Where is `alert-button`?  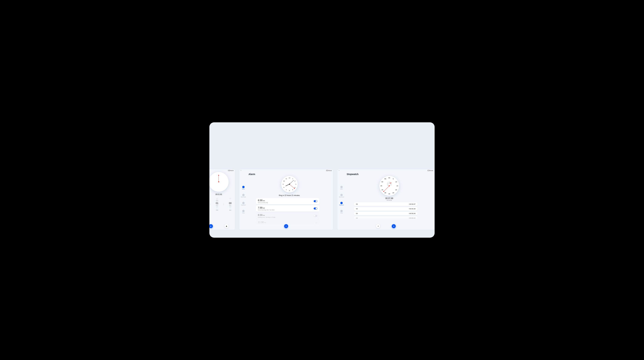 alert-button is located at coordinates (226, 226).